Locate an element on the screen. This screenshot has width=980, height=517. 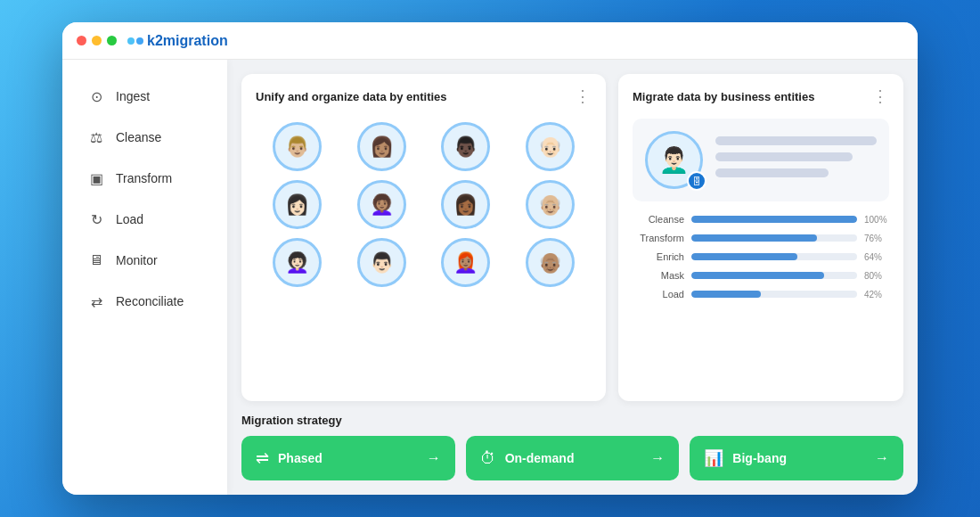
on-demand-icon: ⏱ is located at coordinates (488, 458).